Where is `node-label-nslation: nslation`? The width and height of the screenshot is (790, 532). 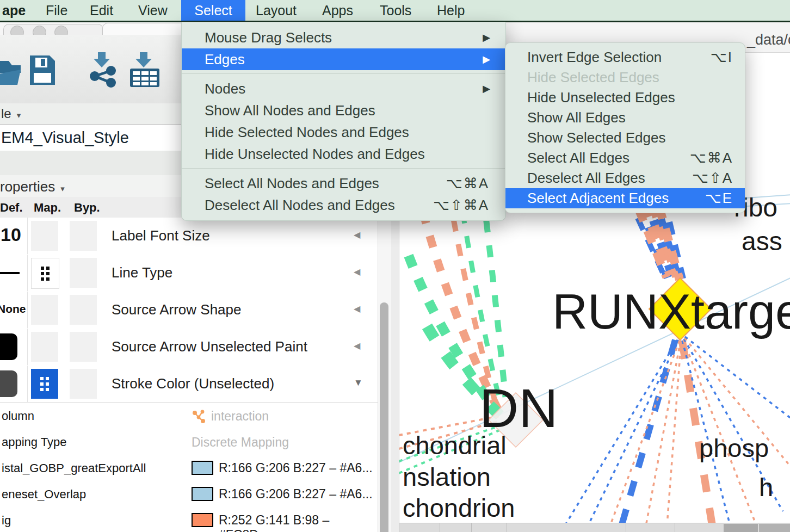
node-label-nslation: nslation is located at coordinates (447, 477).